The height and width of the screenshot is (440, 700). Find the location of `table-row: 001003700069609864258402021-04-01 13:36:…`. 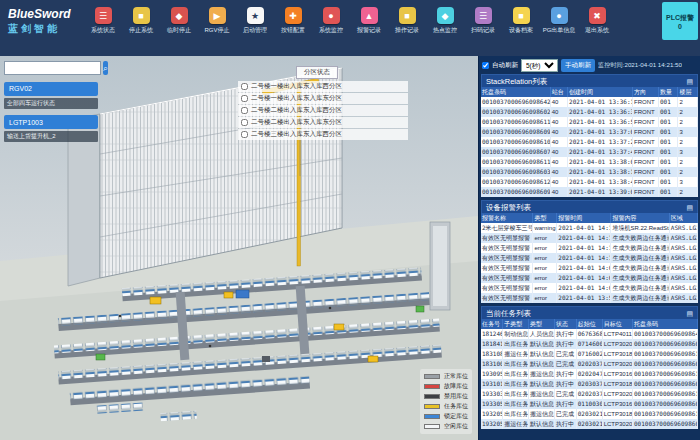

table-row: 001003700069609864258402021-04-01 13:36:… is located at coordinates (590, 102).